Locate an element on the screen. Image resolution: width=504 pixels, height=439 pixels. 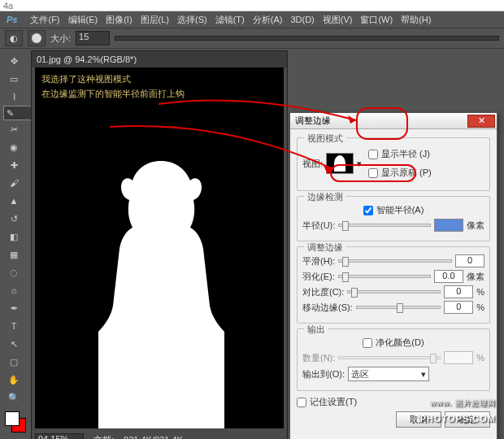
view-label: 视图: is located at coordinates (312, 164).